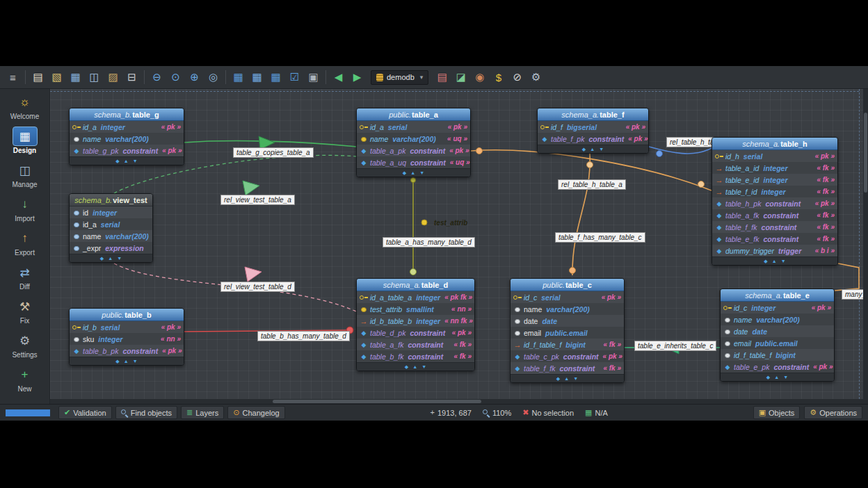 The height and width of the screenshot is (488, 868). I want to click on table-row: id_aserial, so click(111, 224).